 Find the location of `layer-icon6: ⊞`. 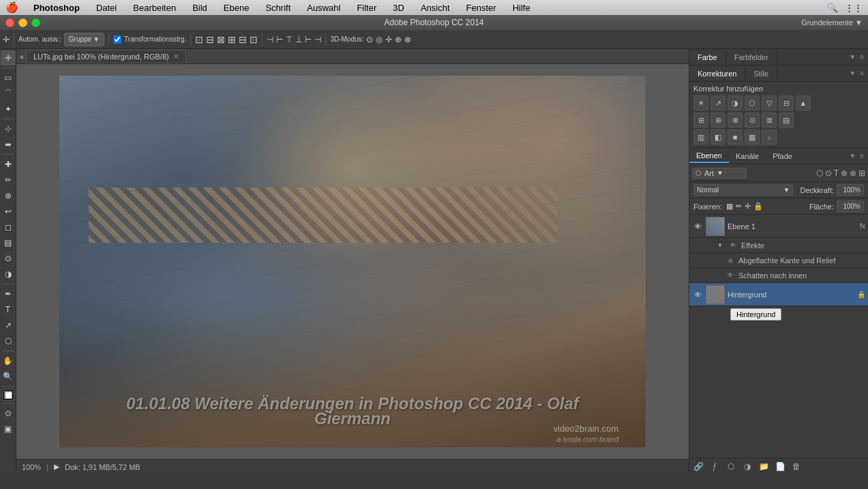

layer-icon6: ⊞ is located at coordinates (862, 173).